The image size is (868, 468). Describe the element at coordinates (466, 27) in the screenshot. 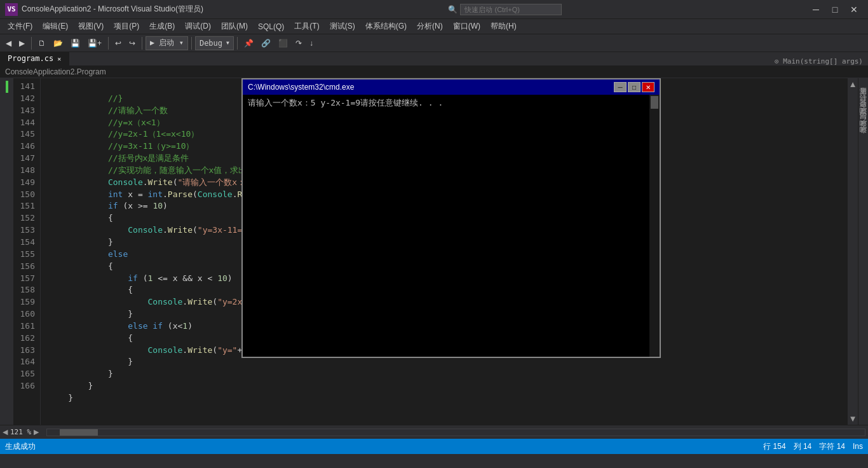

I see `menu-item-W: 窗口(W)` at that location.